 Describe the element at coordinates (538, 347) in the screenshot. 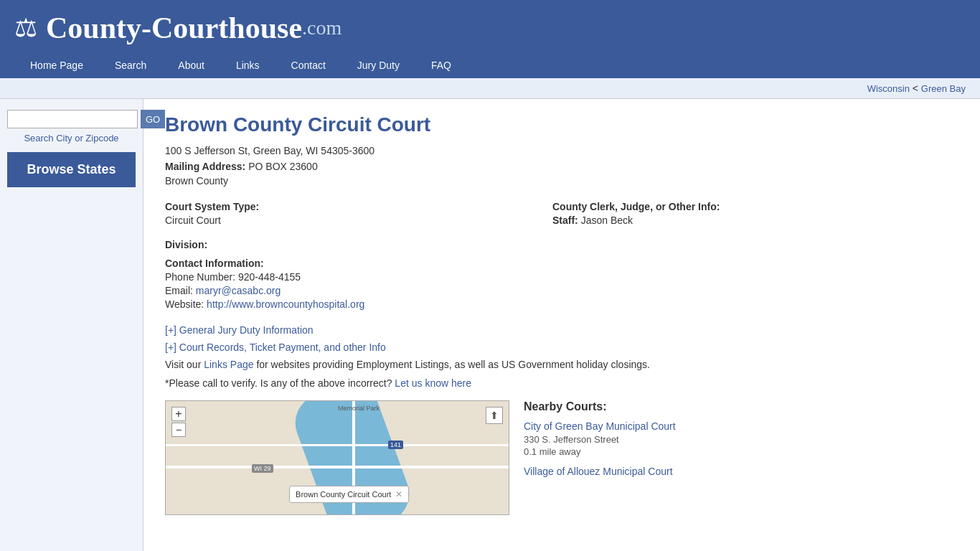

I see `court-records-link: [+] Court Records, Ticket Payment, and o…` at that location.